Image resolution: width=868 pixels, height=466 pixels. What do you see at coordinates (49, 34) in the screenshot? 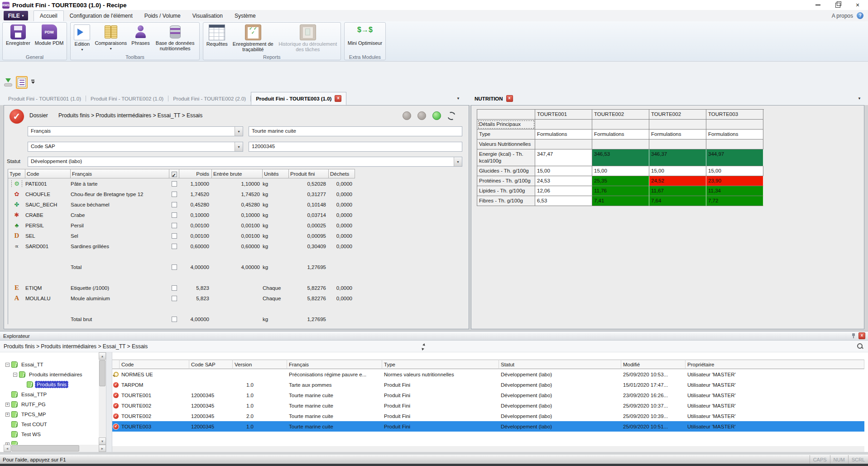
I see `module-pdm-button: PDMModule PDM` at bounding box center [49, 34].